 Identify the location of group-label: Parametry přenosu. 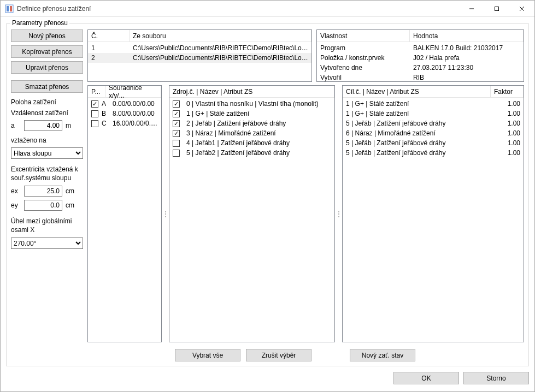
(40, 23).